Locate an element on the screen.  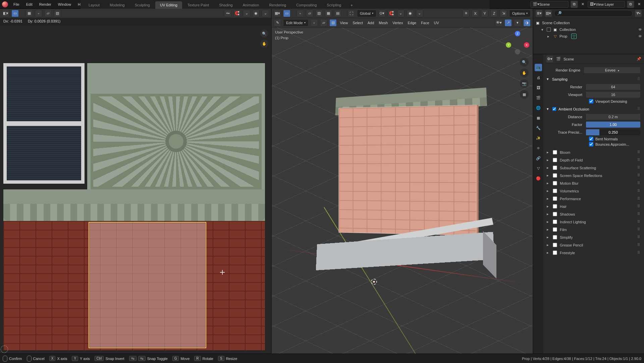
ao-trace-slider: 0.250 is located at coordinates (613, 132).